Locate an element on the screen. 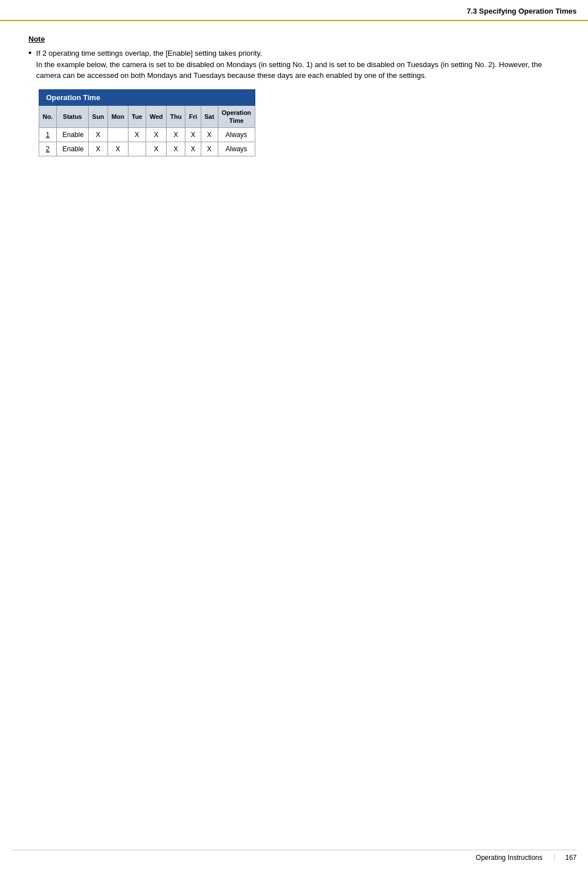  page-header-title: 7.3 Specifying Operation Times is located at coordinates (522, 11).